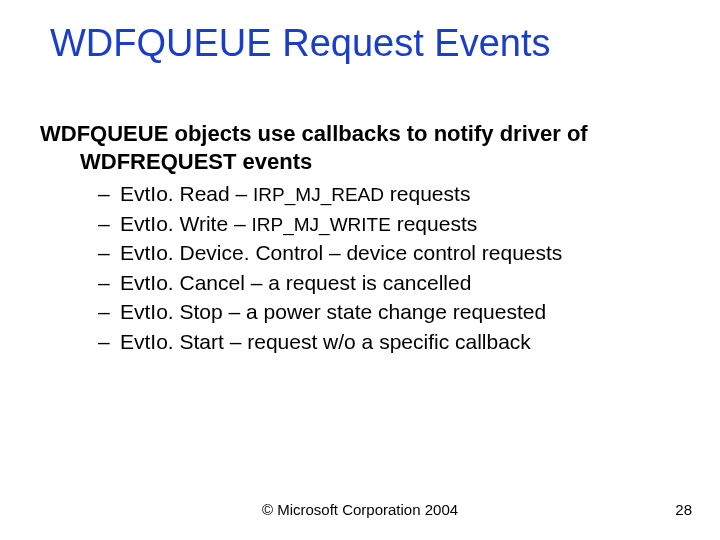  What do you see at coordinates (186, 194) in the screenshot?
I see `bullet-text-pre: EvtIo. Read –` at bounding box center [186, 194].